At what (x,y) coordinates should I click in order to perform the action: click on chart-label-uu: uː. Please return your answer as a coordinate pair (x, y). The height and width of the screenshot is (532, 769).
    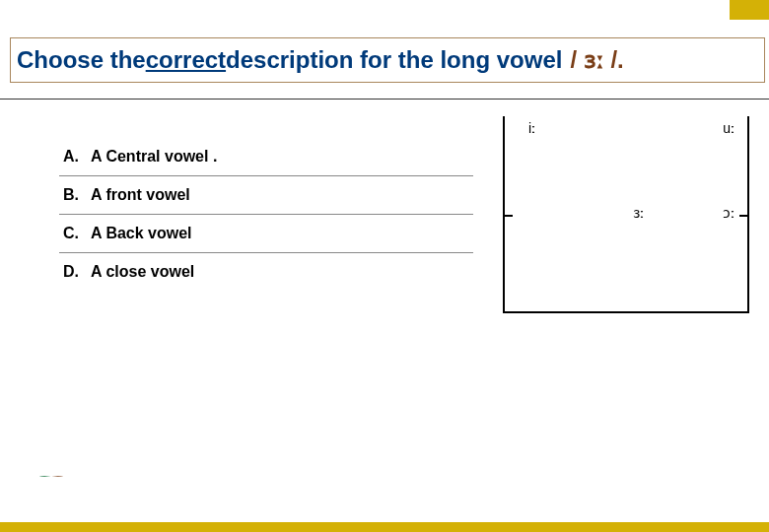
    Looking at the image, I should click on (730, 128).